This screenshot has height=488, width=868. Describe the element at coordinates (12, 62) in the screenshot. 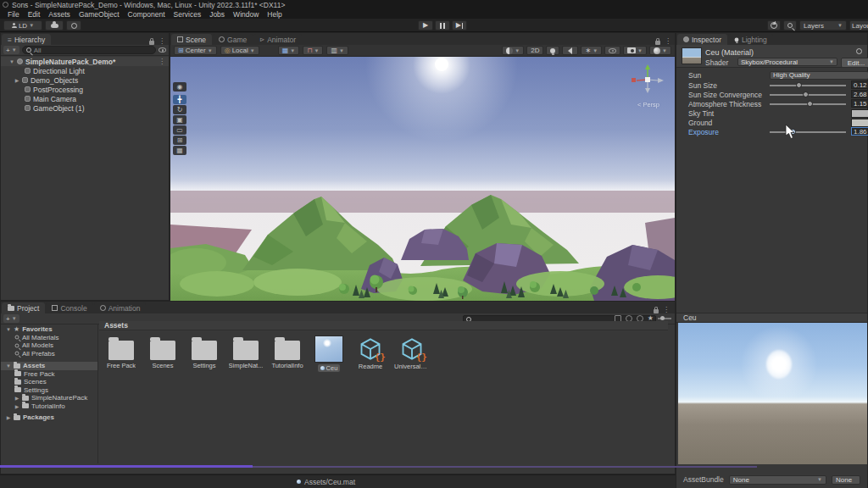

I see `chevron-expanded-icon: ▼` at that location.